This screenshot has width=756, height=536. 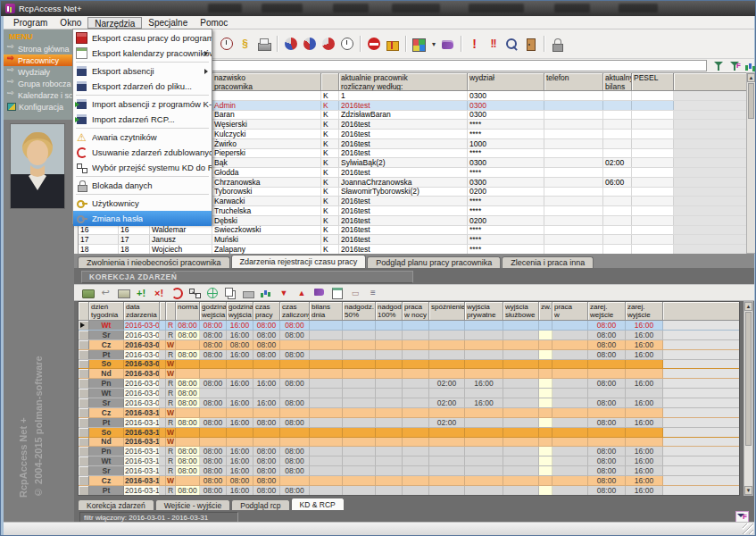 I want to click on cell-wyjscia-prywatne, so click(x=484, y=442).